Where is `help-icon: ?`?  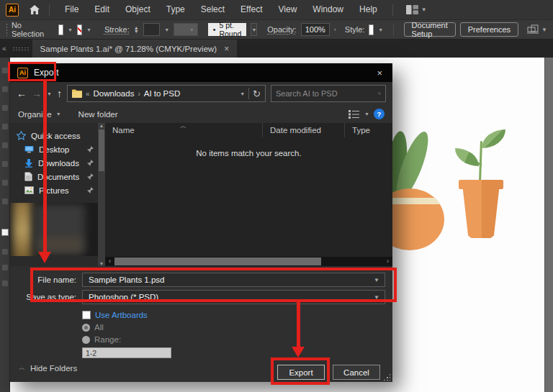
help-icon: ? is located at coordinates (379, 114).